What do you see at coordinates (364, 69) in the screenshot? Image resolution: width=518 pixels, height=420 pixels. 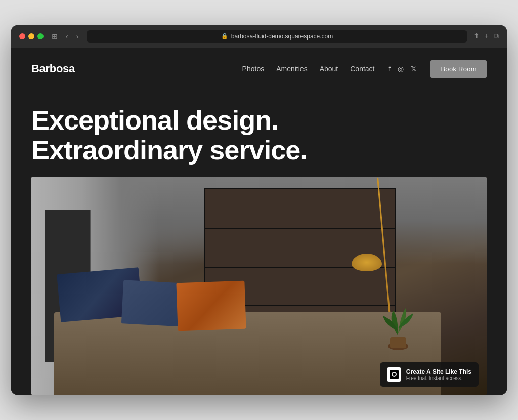 I see `site-nav: Photos Amenities About Contact f ◎ 𝕏 Boo…` at bounding box center [364, 69].